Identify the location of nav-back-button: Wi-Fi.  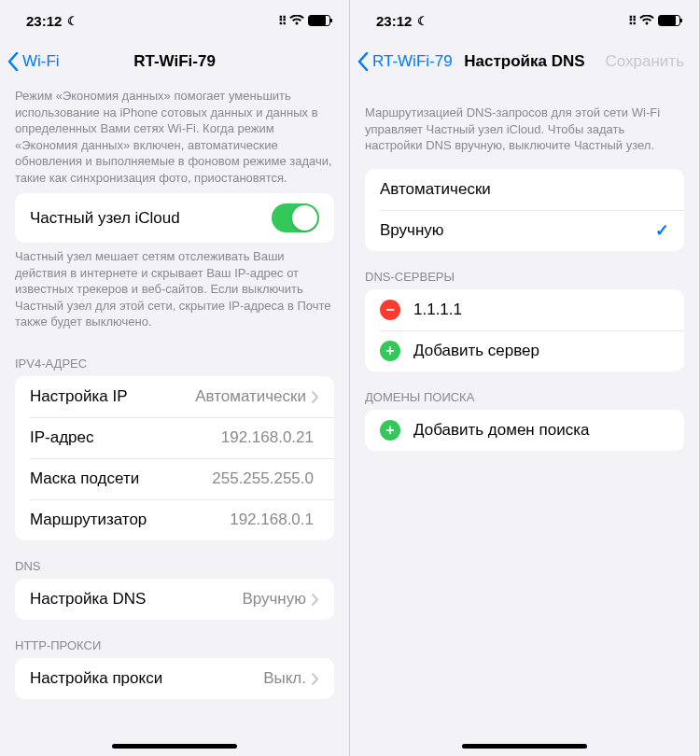
(34, 62).